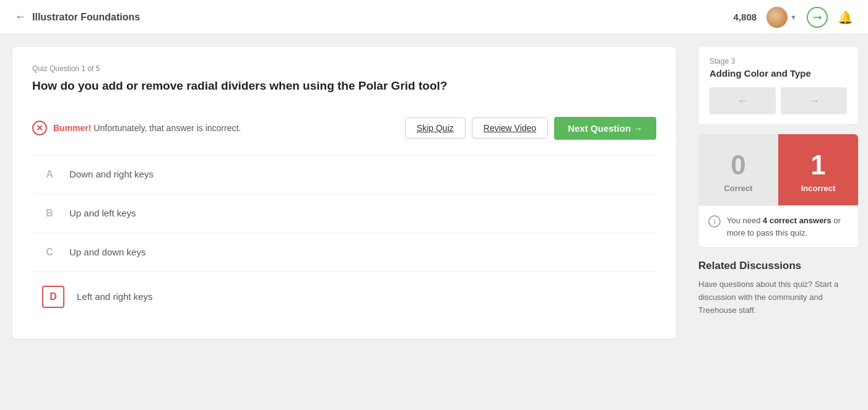 This screenshot has width=868, height=410. What do you see at coordinates (778, 101) in the screenshot?
I see `stage-nav: ← →` at bounding box center [778, 101].